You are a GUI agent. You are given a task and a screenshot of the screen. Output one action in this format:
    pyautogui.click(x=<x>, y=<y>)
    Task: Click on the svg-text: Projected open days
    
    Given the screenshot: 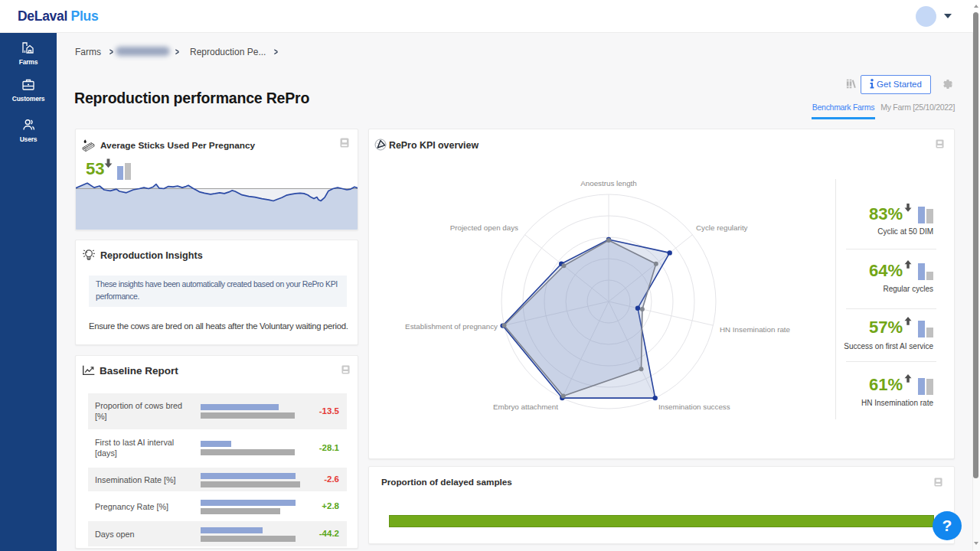 What is the action you would take?
    pyautogui.click(x=484, y=228)
    